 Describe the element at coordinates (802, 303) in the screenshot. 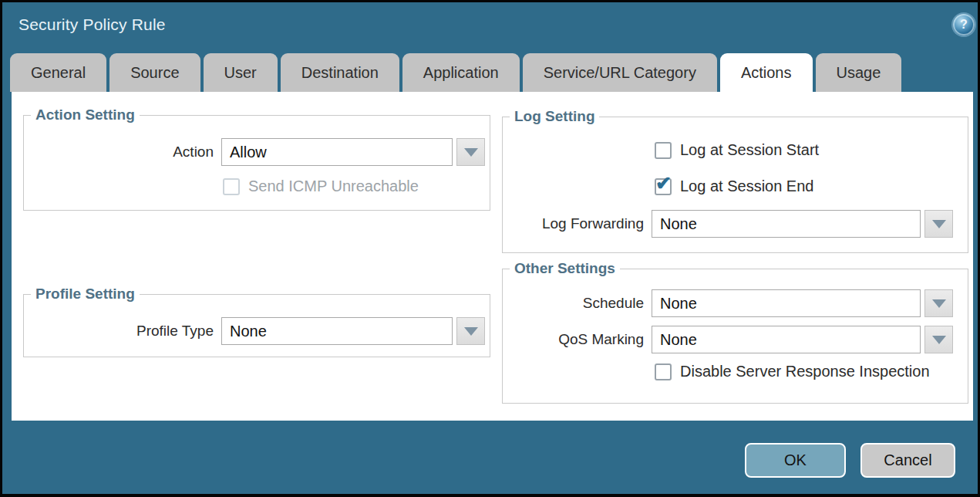

I see `schedule-dropdown: None` at that location.